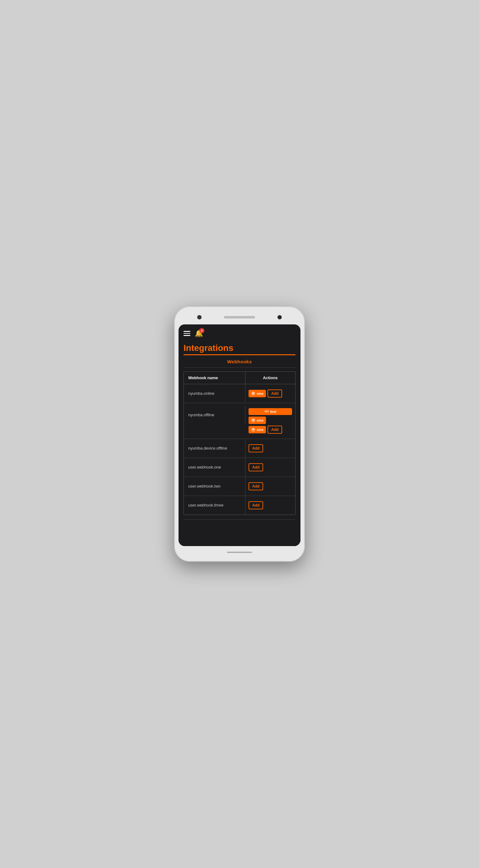 Image resolution: width=479 pixels, height=868 pixels. Describe the element at coordinates (240, 317) in the screenshot. I see `phone-speaker` at that location.